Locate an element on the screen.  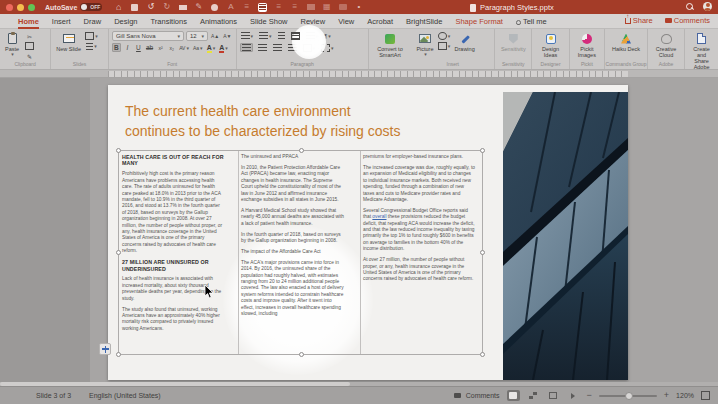
text-column-3: premiums for employer-based insurance pl… is located at coordinates (419, 220).